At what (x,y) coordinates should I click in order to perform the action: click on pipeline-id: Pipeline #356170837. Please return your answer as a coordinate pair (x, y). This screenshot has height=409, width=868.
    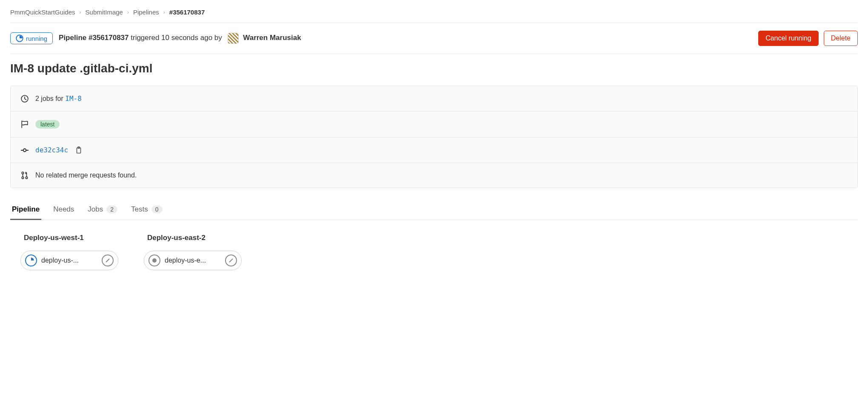
    Looking at the image, I should click on (94, 37).